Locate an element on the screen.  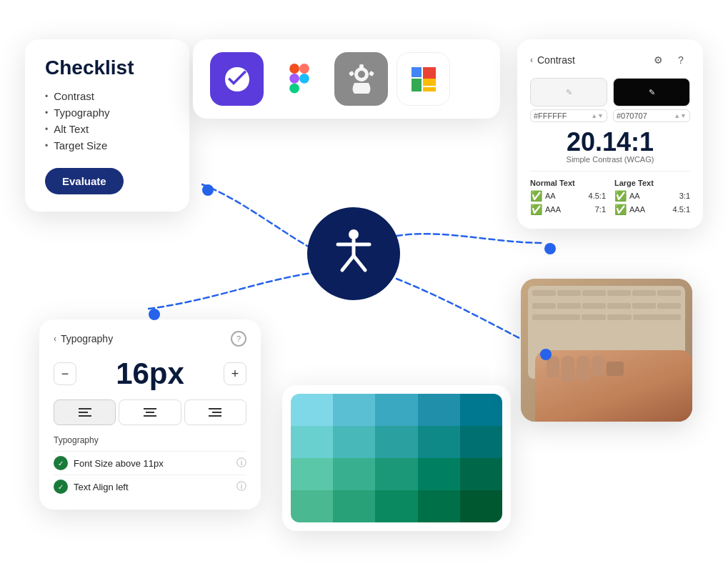
contrast-panel: ‹ Contrast ⚙ ? ✎ #FFFFFF ▲▼ ✎ #070707 ▲▼ is located at coordinates (610, 134).